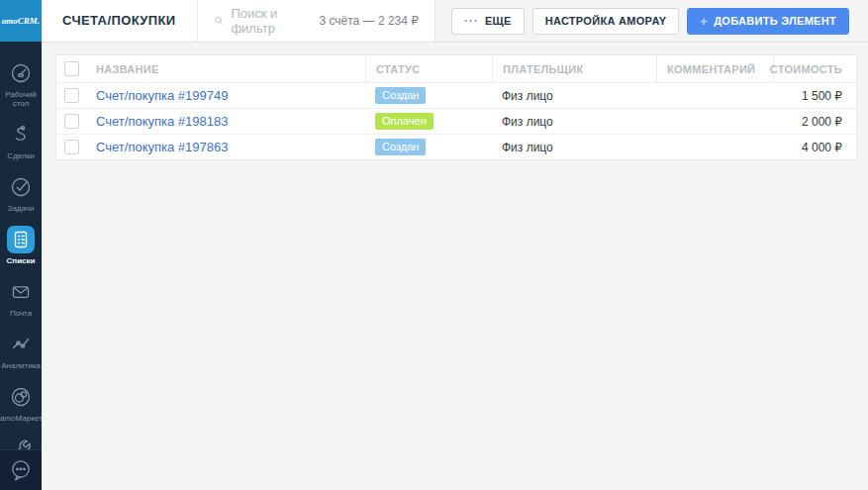 Image resolution: width=868 pixels, height=490 pixels. What do you see at coordinates (21, 292) in the screenshot?
I see `mail-icon` at bounding box center [21, 292].